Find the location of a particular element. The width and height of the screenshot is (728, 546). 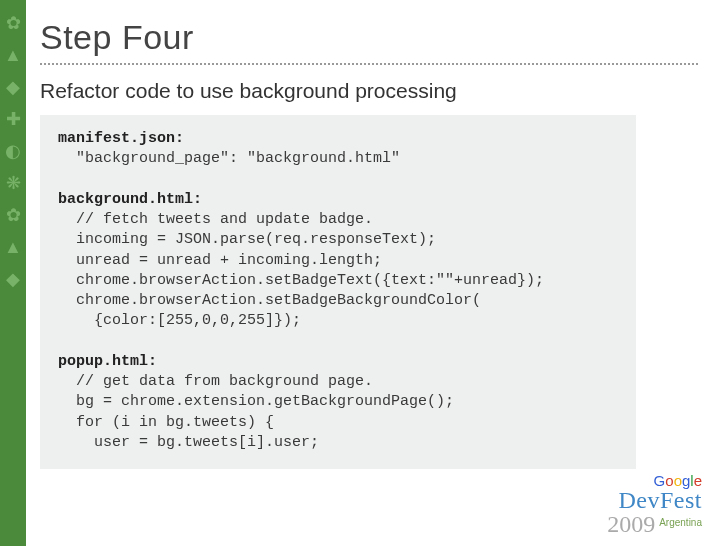

wave-icon: ◐ is located at coordinates (13, 151).